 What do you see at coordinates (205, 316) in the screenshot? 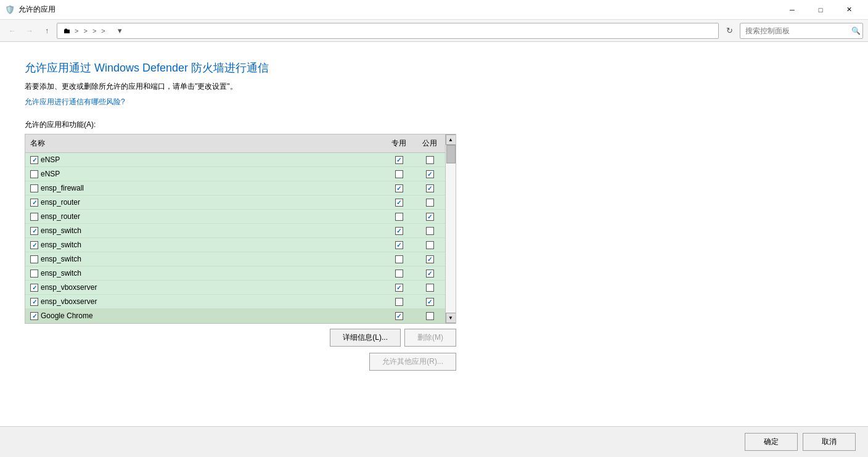
I see `app-name-cell: Google Chrome` at bounding box center [205, 316].